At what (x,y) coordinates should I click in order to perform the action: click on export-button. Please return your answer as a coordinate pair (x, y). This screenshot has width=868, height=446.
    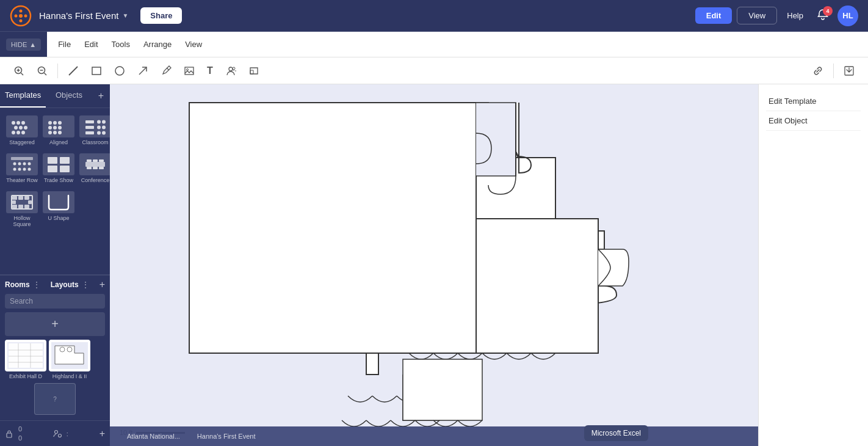
    Looking at the image, I should click on (849, 71).